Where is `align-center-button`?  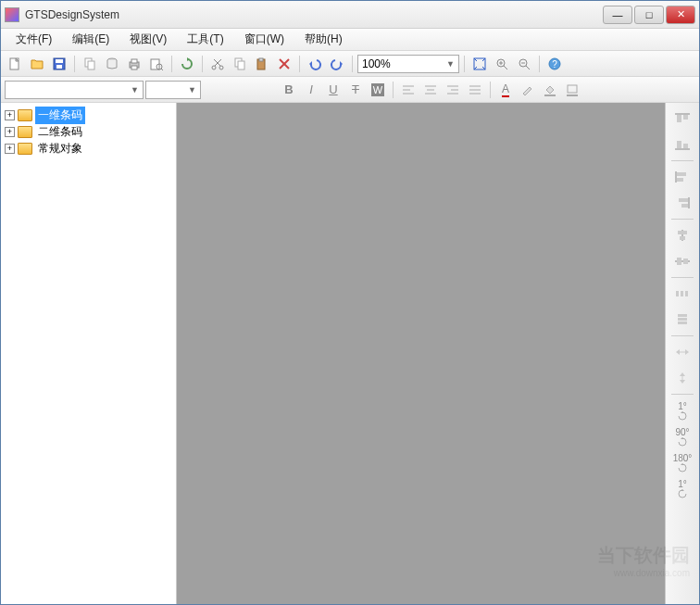
align-center-button is located at coordinates (431, 90).